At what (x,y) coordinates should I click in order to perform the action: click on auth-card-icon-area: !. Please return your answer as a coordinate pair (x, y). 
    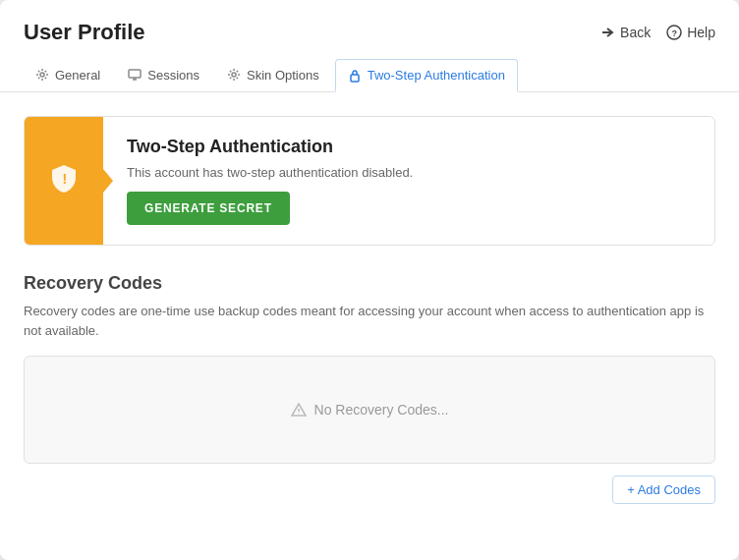
    Looking at the image, I should click on (64, 181).